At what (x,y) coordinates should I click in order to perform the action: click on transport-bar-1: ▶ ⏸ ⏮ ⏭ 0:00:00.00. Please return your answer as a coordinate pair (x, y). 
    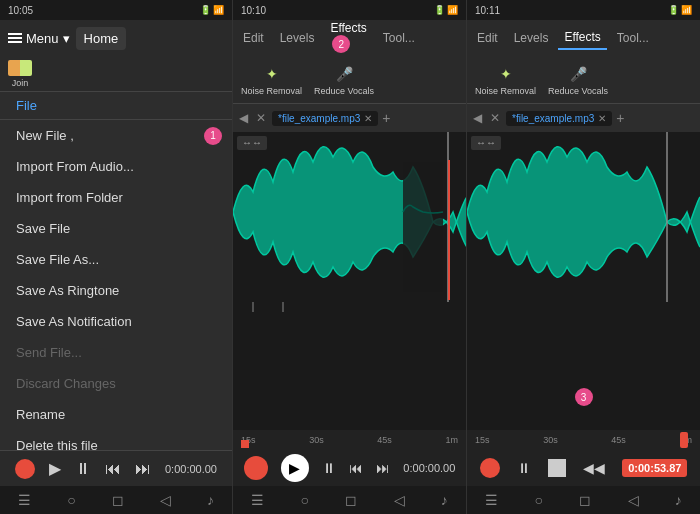
    Looking at the image, I should click on (116, 468).